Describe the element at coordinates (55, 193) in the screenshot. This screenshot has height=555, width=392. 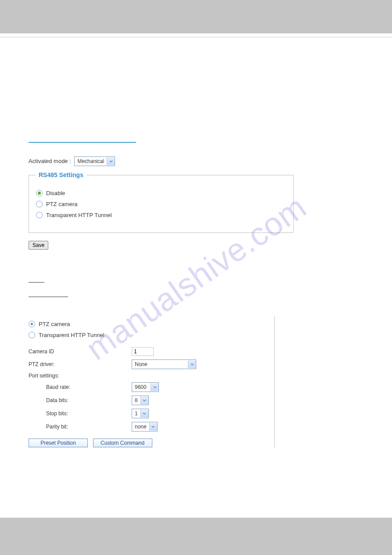
I see `rs485-disable-label: Disable` at that location.